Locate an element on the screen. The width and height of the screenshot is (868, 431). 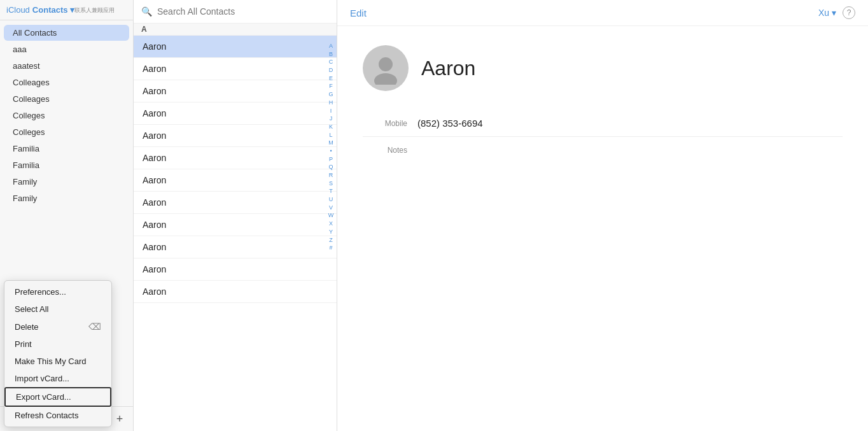
alpha-U: U is located at coordinates (331, 200).